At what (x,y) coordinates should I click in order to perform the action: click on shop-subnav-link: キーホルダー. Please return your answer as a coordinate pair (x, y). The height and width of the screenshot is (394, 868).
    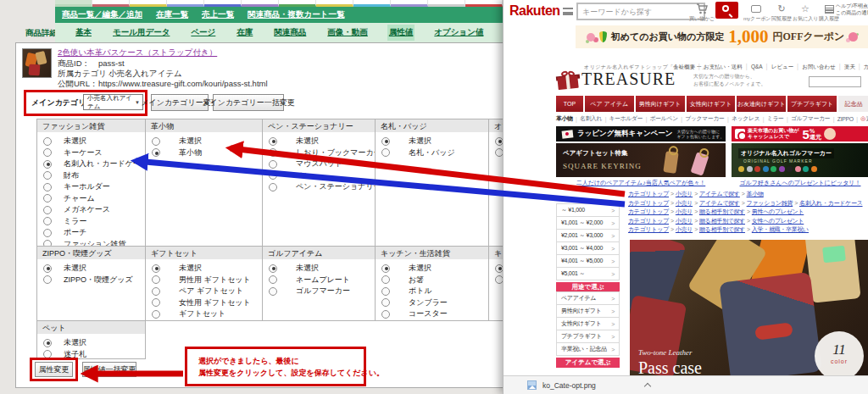
    Looking at the image, I should click on (626, 119).